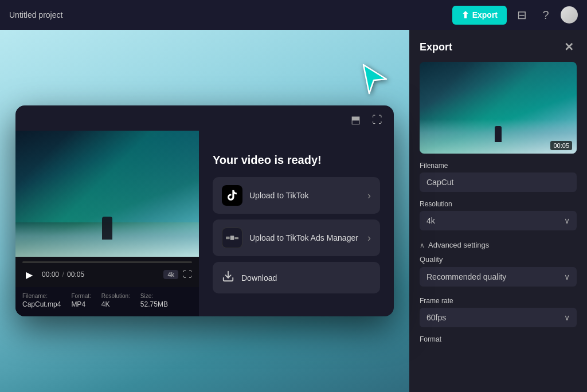 Image resolution: width=587 pixels, height=392 pixels. What do you see at coordinates (296, 277) in the screenshot?
I see `download-button: Download` at bounding box center [296, 277].